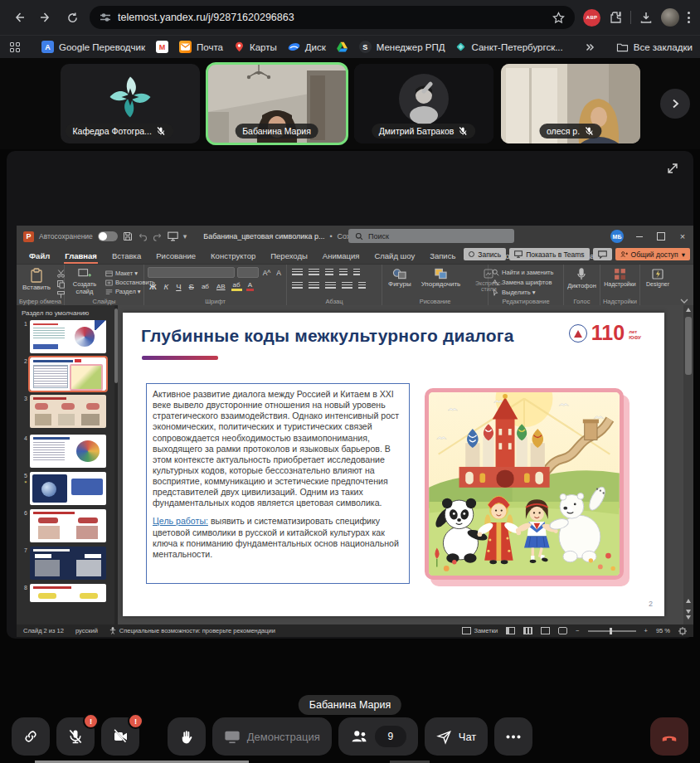 The height and width of the screenshot is (763, 700). I want to click on address-bar: telemost.yandex.ru/j/92871620296863, so click(332, 17).